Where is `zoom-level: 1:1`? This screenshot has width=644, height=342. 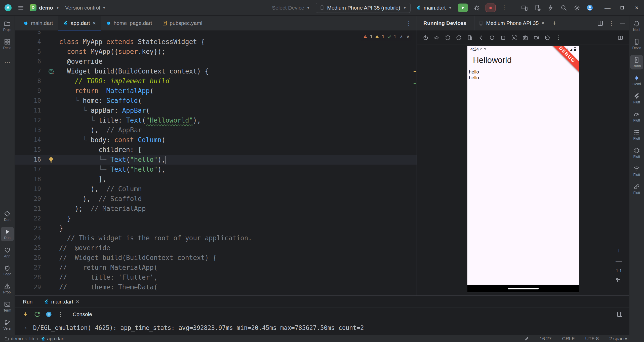 zoom-level: 1:1 is located at coordinates (619, 271).